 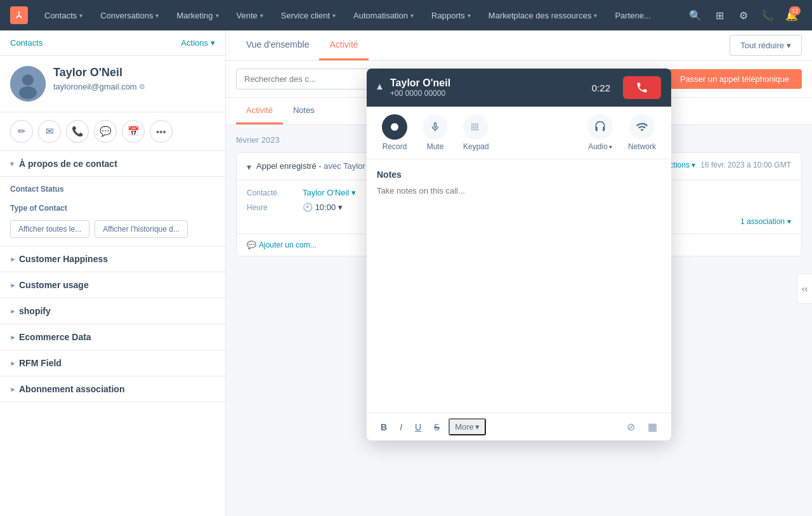 I want to click on nav-rapports: Rapports ▾, so click(x=451, y=15).